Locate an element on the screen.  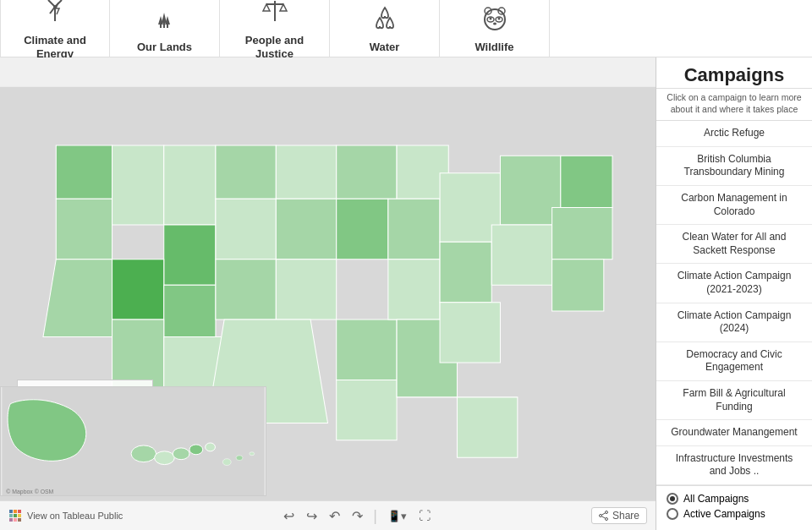
nav-label-wildlife: Wildlife is located at coordinates (494, 47).